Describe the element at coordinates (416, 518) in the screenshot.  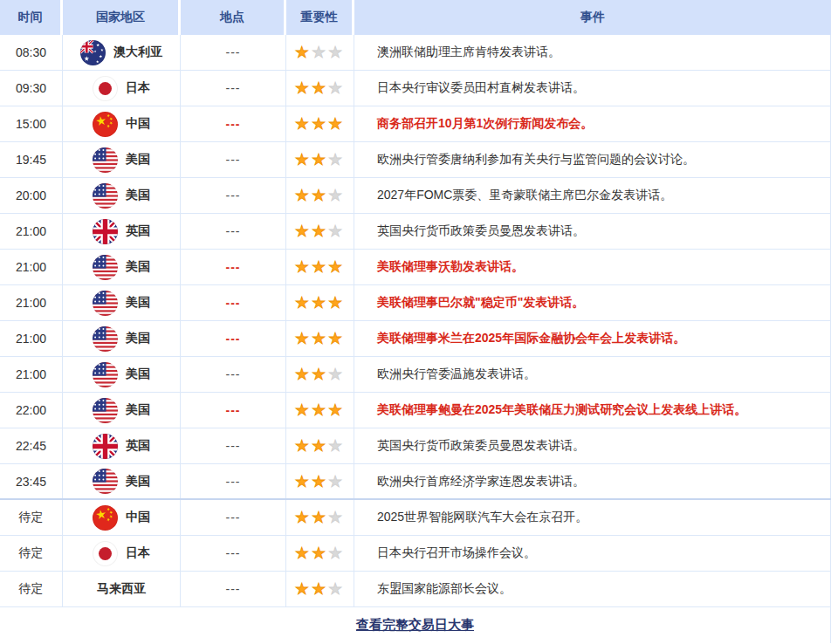
I see `table-row: 待定 中国 --- ★★★ 2025世界智能网联汽车大会在京召开。` at that location.